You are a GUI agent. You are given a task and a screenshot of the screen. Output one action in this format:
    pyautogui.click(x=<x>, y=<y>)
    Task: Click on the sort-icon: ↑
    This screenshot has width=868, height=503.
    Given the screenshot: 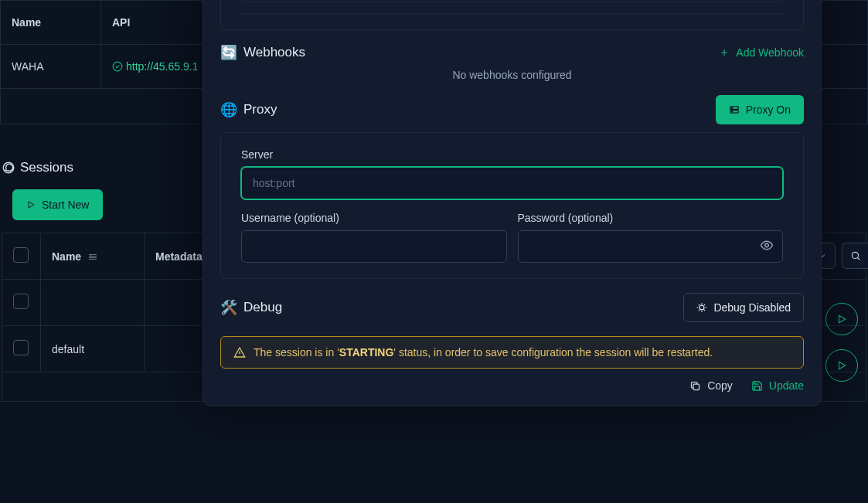 What is the action you would take?
    pyautogui.click(x=93, y=257)
    